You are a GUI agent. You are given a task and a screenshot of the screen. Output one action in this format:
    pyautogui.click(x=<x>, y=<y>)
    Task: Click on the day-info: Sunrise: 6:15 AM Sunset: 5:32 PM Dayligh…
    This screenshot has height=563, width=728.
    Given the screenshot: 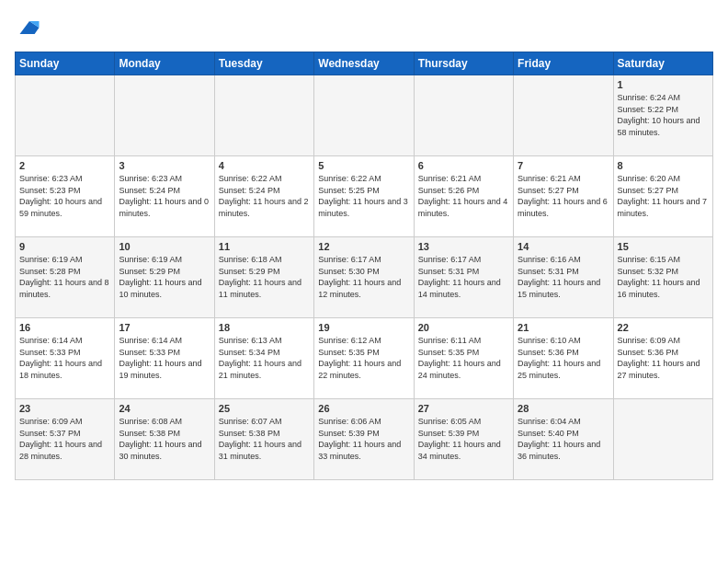 What is the action you would take?
    pyautogui.click(x=664, y=277)
    